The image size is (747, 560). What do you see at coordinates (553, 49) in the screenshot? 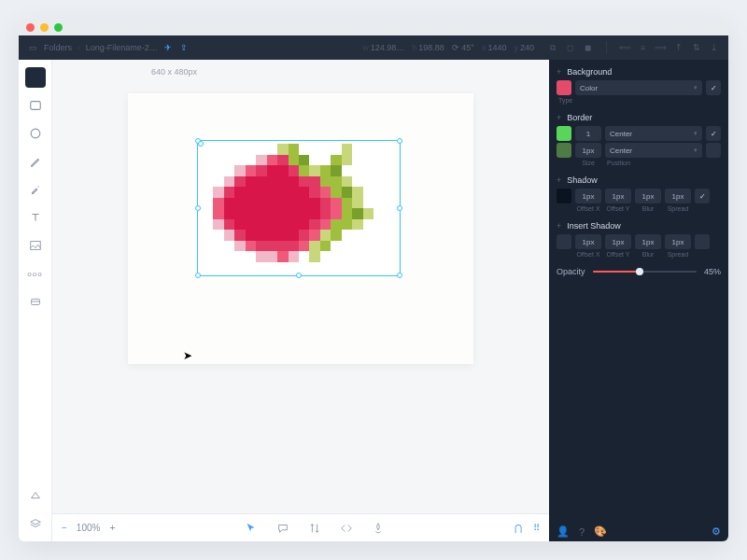
I see `layer-copy-icon: ⧉` at bounding box center [553, 49].